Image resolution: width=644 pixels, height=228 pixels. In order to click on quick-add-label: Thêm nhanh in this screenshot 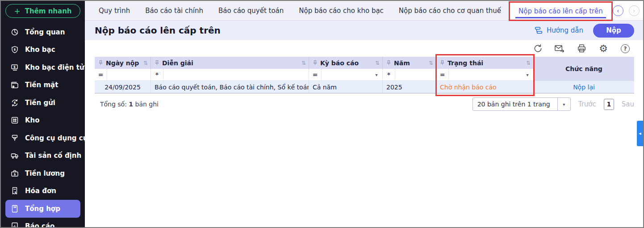, I will do `click(48, 11)`.